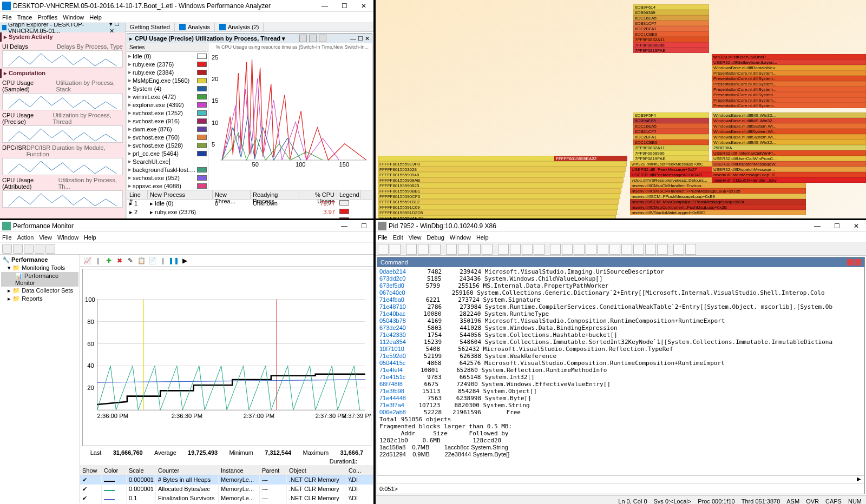 The height and width of the screenshot is (504, 866). What do you see at coordinates (187, 226) in the screenshot?
I see `perfmon-titlebar: Performance Monitor — ☐` at bounding box center [187, 226].